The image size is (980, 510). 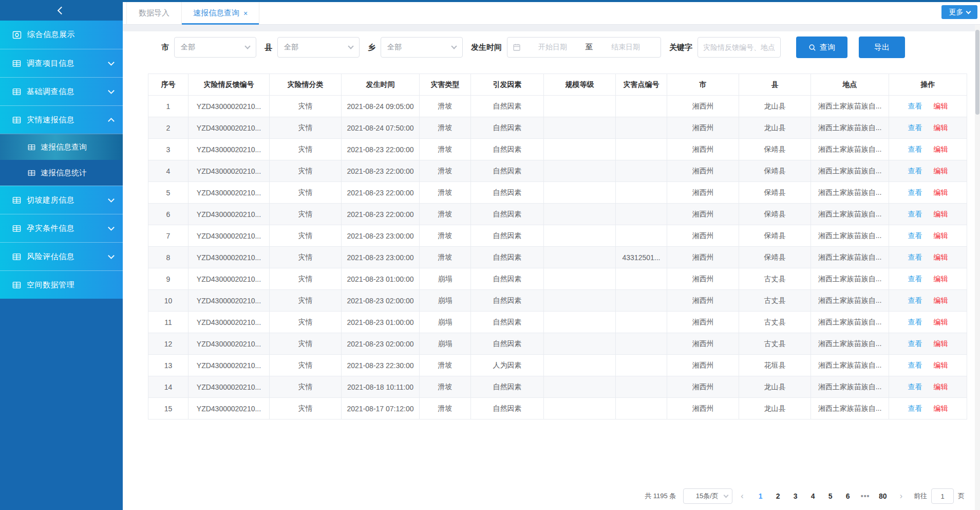 I want to click on search-button: 查询, so click(x=822, y=47).